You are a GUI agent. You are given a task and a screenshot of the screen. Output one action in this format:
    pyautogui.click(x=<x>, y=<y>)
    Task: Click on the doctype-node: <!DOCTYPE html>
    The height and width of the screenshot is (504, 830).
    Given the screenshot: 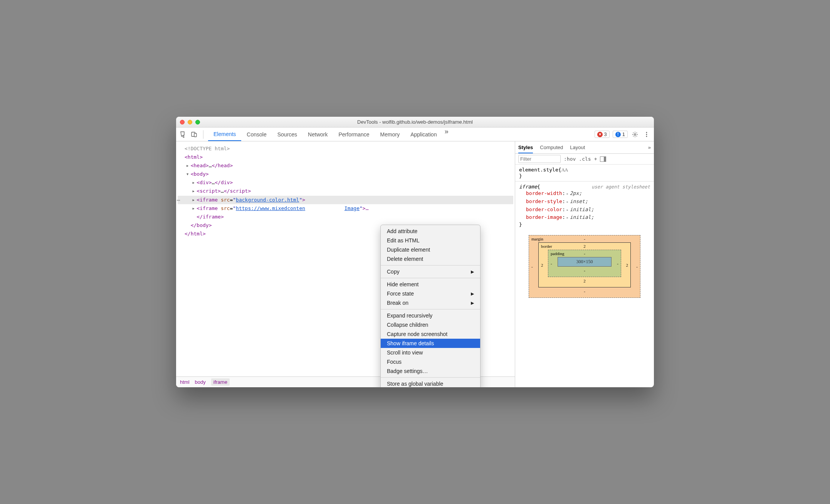 What is the action you would take?
    pyautogui.click(x=207, y=149)
    